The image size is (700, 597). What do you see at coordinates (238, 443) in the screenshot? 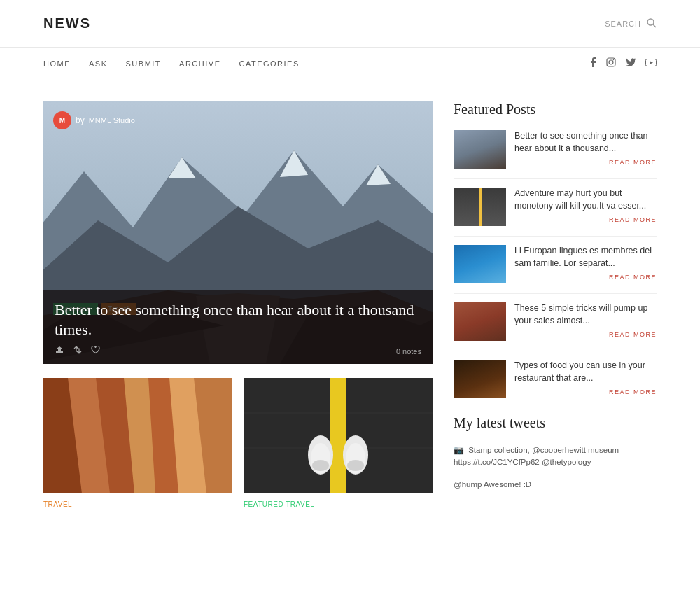
I see `small-posts-row: Travel` at bounding box center [238, 443].